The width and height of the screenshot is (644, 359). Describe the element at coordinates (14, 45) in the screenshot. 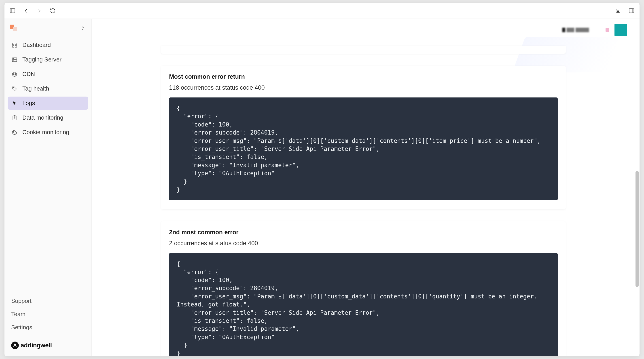

I see `grid-icon` at that location.